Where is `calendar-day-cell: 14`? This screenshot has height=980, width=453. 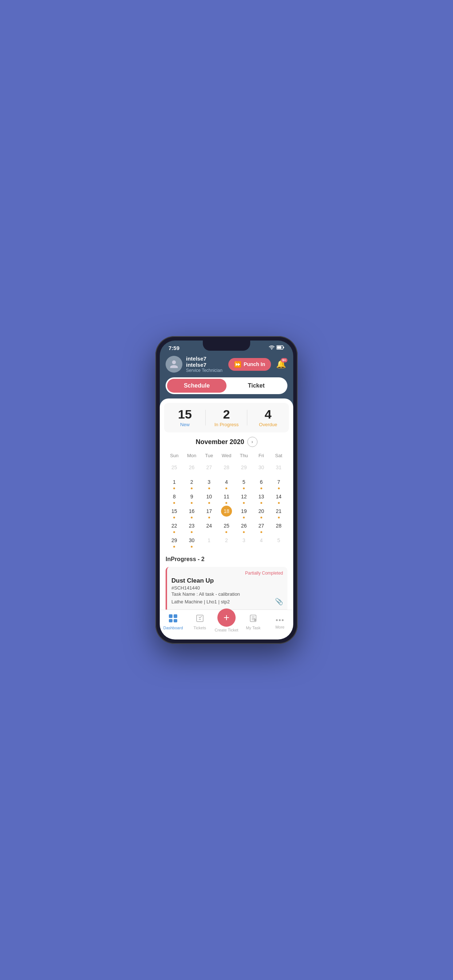 calendar-day-cell: 14 is located at coordinates (279, 498).